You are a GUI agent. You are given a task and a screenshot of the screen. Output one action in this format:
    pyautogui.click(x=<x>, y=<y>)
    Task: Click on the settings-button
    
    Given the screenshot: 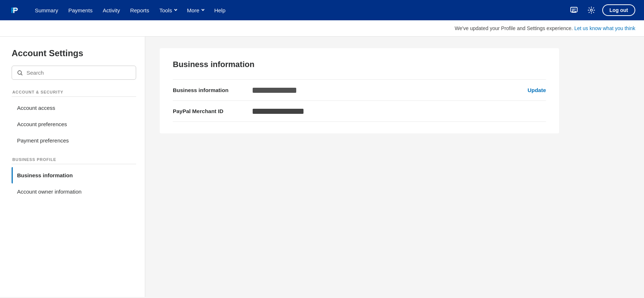 What is the action you would take?
    pyautogui.click(x=591, y=10)
    